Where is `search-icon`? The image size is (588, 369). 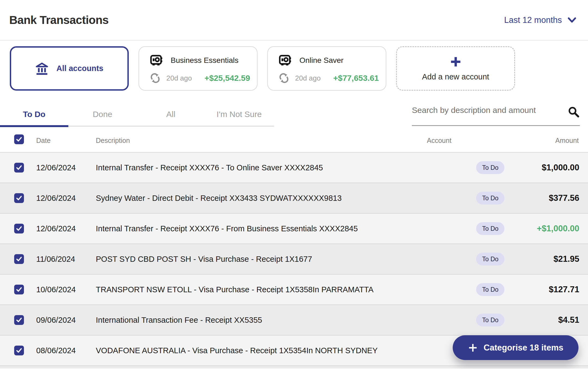
search-icon is located at coordinates (574, 112).